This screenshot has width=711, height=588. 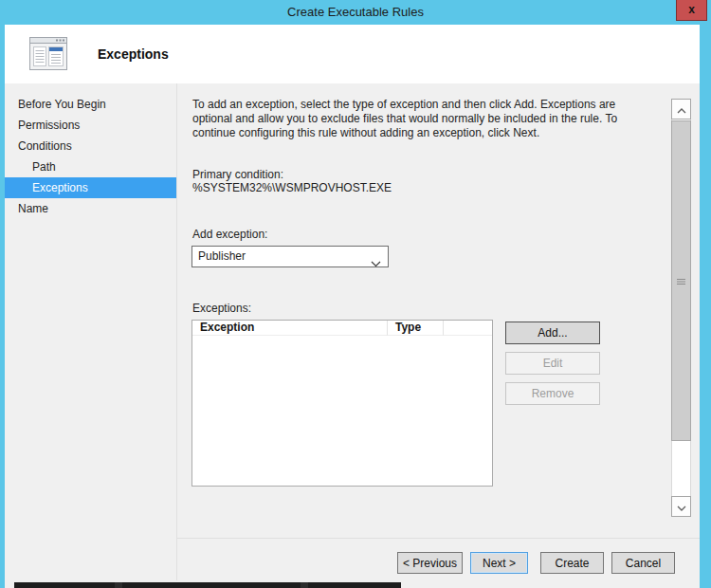 What do you see at coordinates (48, 56) in the screenshot?
I see `wizard-page-icon` at bounding box center [48, 56].